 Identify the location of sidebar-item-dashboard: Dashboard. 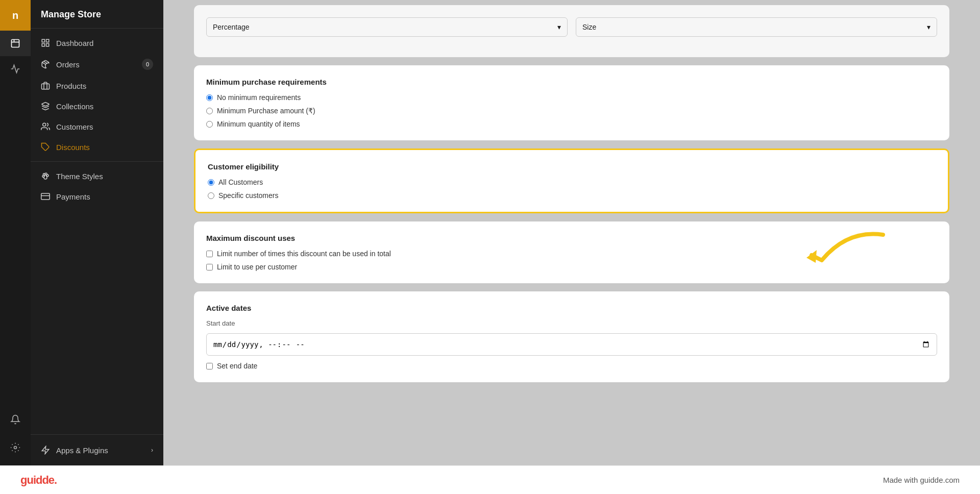
(97, 43).